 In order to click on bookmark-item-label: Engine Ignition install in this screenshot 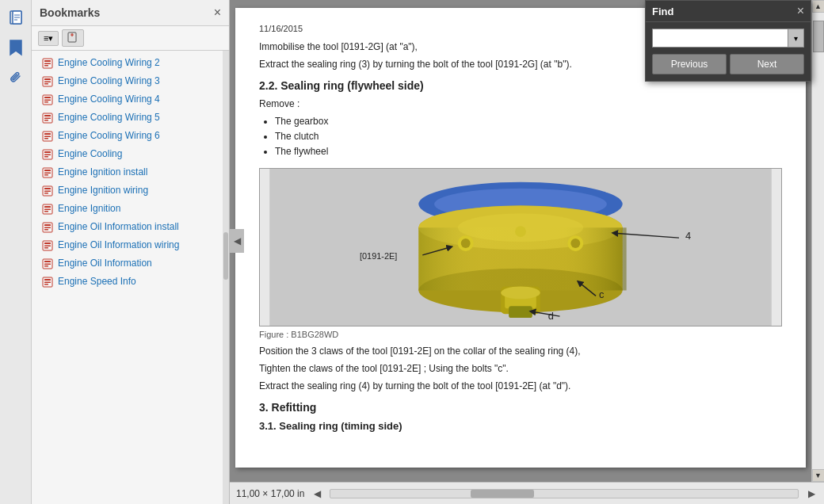, I will do `click(103, 172)`.